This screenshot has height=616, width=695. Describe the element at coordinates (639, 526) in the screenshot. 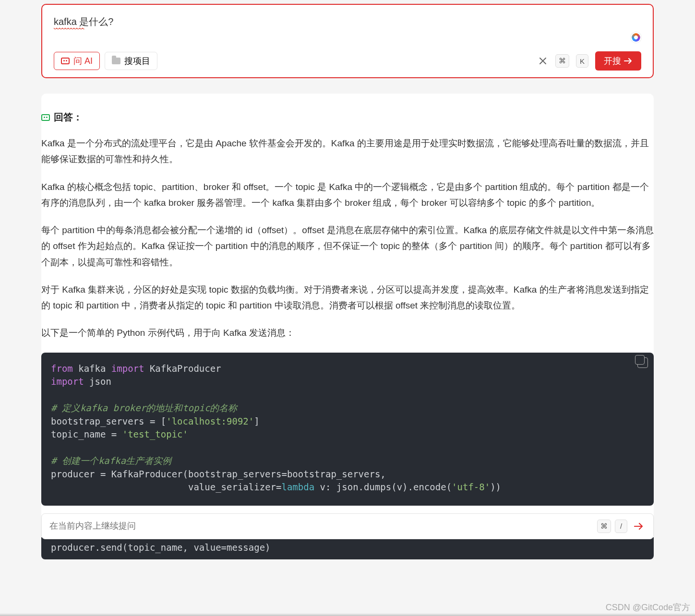

I see `followup-send-button` at that location.